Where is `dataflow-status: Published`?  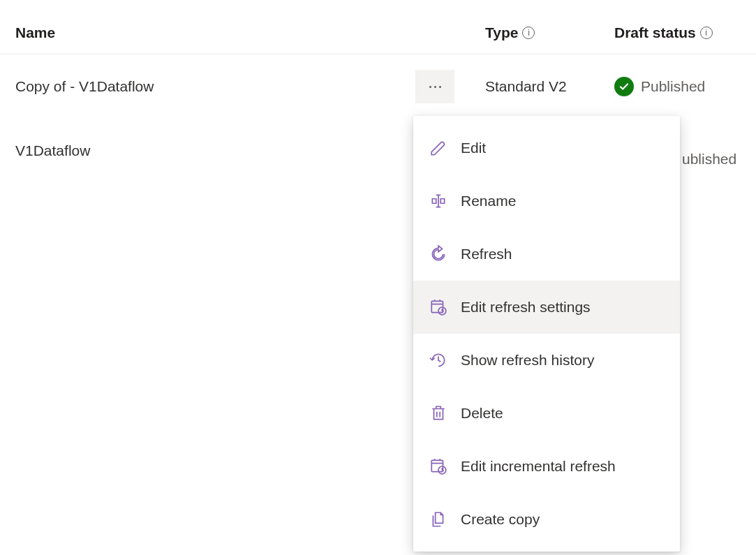 dataflow-status: Published is located at coordinates (685, 87).